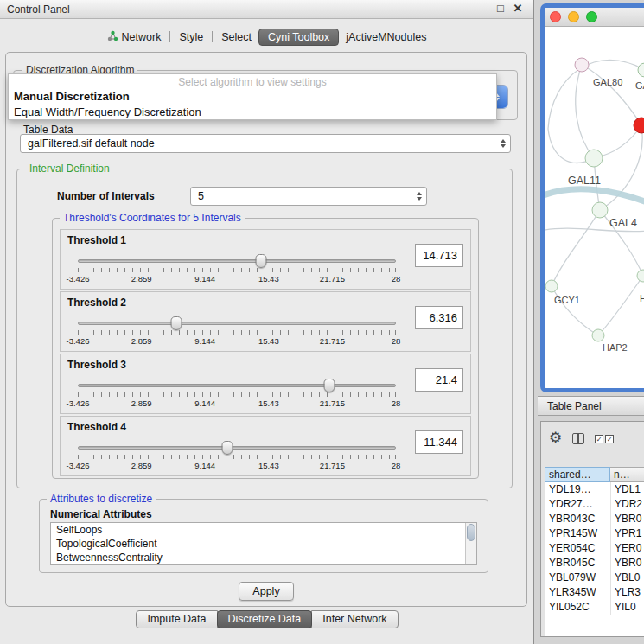 The width and height of the screenshot is (644, 644). What do you see at coordinates (518, 9) in the screenshot?
I see `close-icon: ✕` at bounding box center [518, 9].